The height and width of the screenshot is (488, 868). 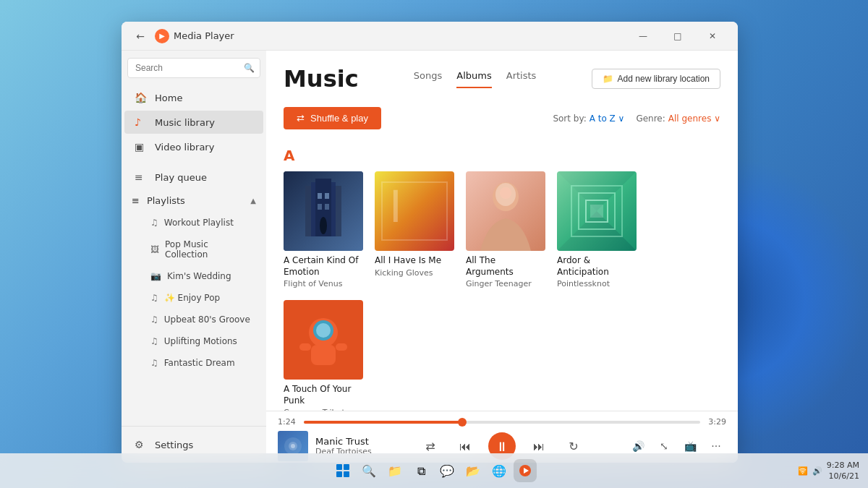 What do you see at coordinates (502, 119) in the screenshot?
I see `toolbar-row: ⇄ Shuffle & play Sort by: A to Z ∨ Genre…` at bounding box center [502, 119].